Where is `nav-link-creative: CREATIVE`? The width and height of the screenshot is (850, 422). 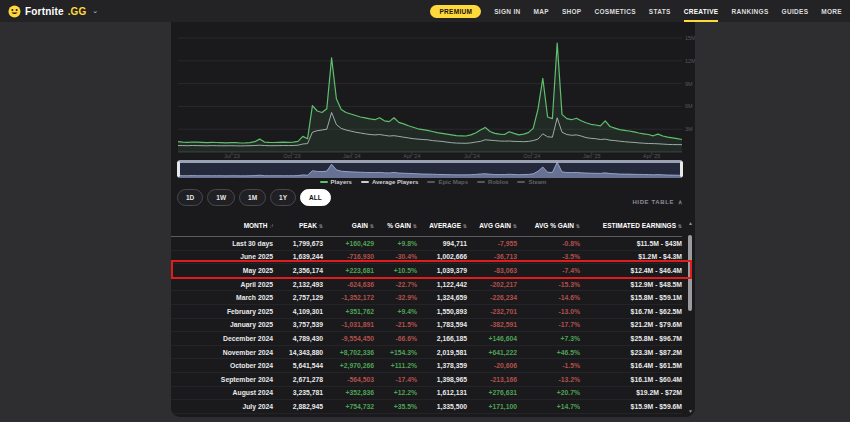 nav-link-creative: CREATIVE is located at coordinates (702, 11).